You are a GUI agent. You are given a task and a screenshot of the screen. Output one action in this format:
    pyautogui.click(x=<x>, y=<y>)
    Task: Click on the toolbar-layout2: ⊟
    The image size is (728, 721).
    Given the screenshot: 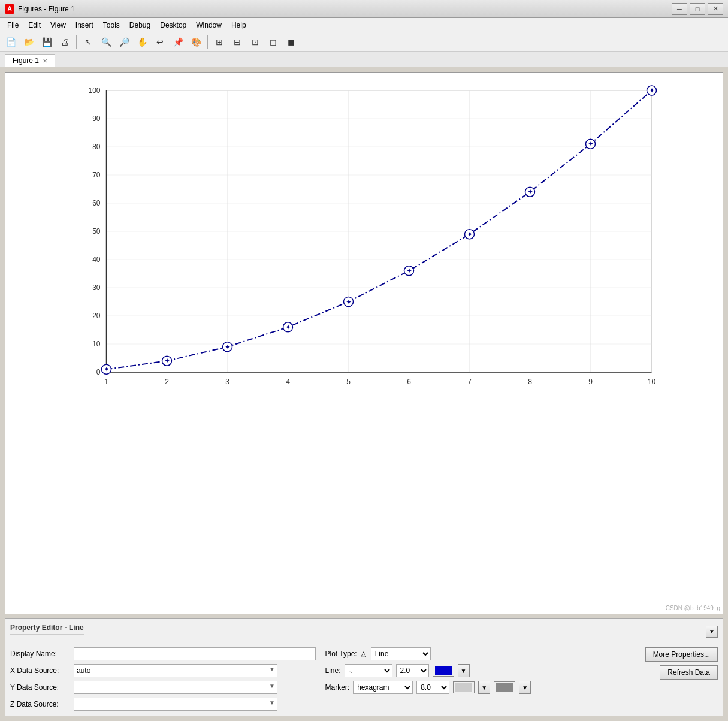 What is the action you would take?
    pyautogui.click(x=237, y=42)
    